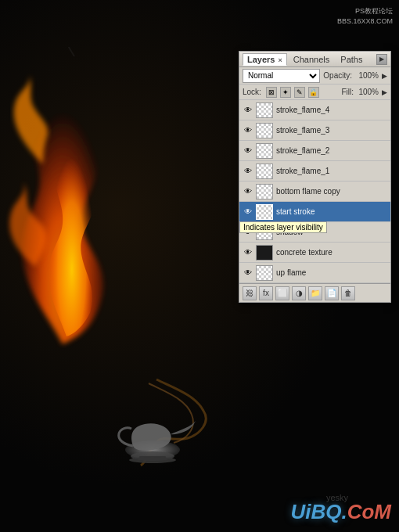 The width and height of the screenshot is (399, 532). Describe the element at coordinates (305, 59) in the screenshot. I see `panel-tabs: Layers × Channels Paths` at that location.